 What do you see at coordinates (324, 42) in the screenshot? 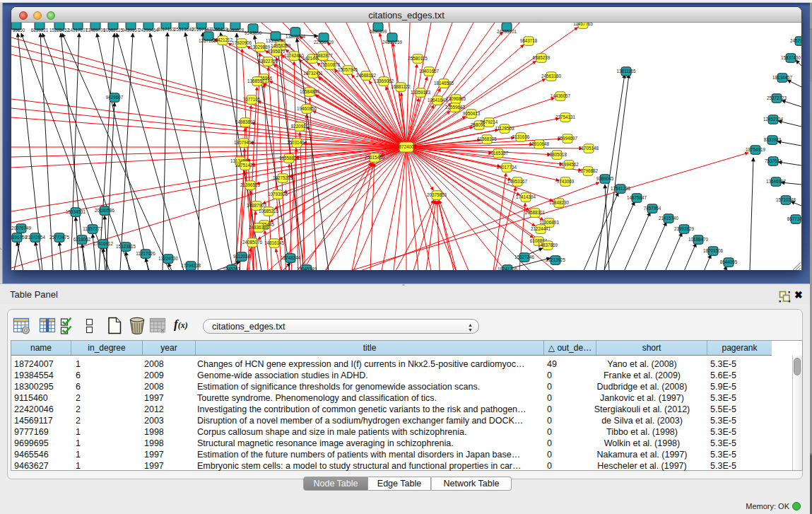
I see `svg-text: 22956909` at bounding box center [324, 42].